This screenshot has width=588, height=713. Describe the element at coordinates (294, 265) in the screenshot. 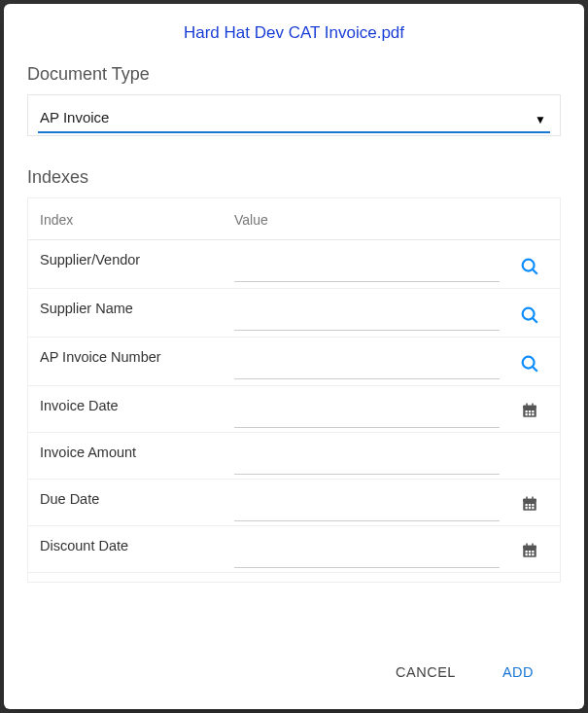

I see `table-row: Supplier/Vendor` at that location.